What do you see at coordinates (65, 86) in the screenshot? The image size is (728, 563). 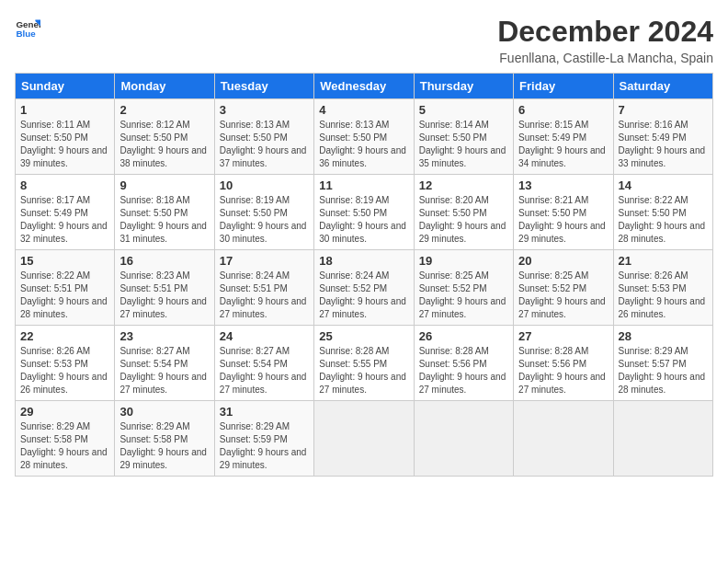 I see `weekday-header-sunday: Sunday` at bounding box center [65, 86].